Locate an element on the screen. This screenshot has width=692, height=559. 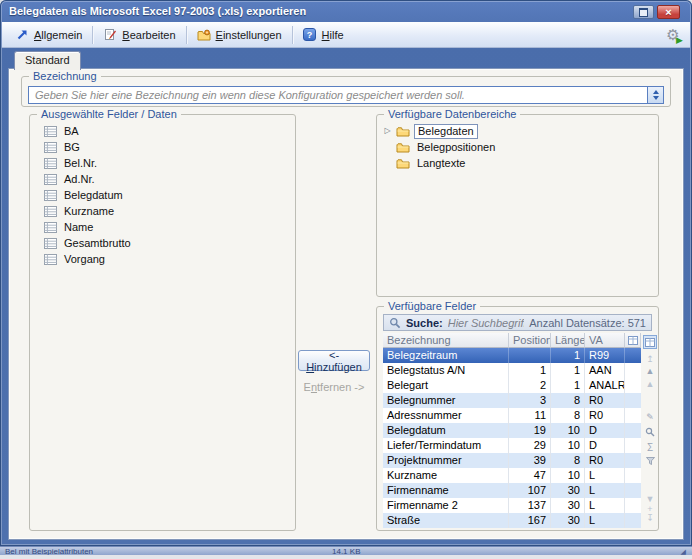
column-chooser-icon is located at coordinates (650, 342).